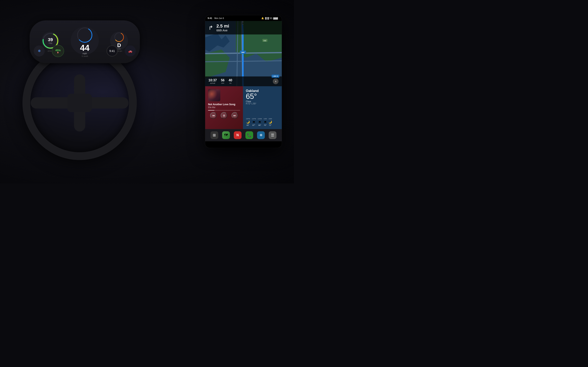 The height and width of the screenshot is (367, 588). Describe the element at coordinates (243, 82) in the screenshot. I see `carplay-panel: 9:41 Mon Jun 6 🔔 ▐▐▐ 5G ▓▓▓▏` at that location.